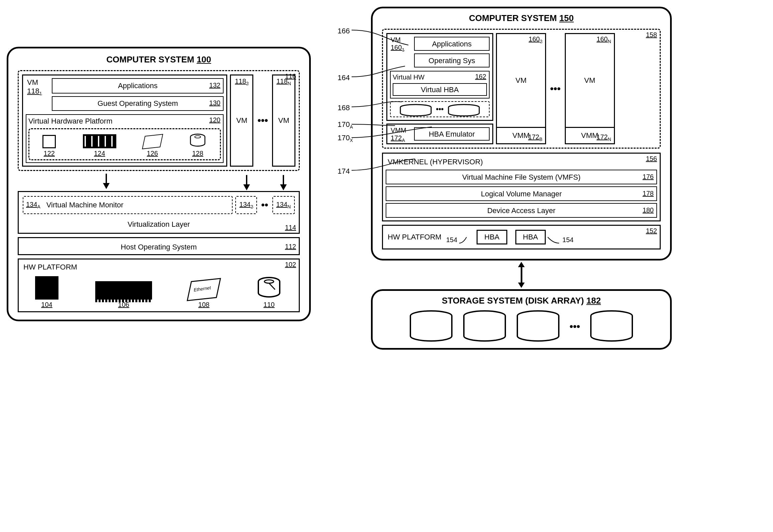 The width and height of the screenshot is (773, 532). I want to click on lead-164: 164, so click(344, 78).